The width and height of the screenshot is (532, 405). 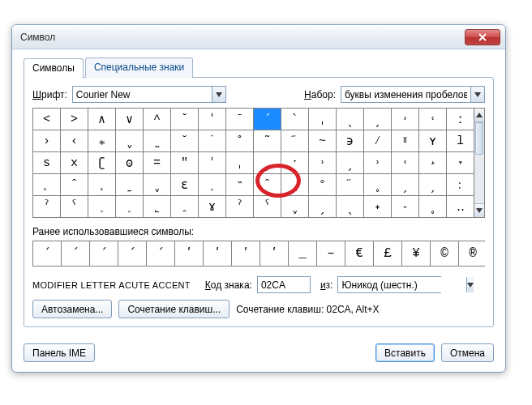 What do you see at coordinates (75, 163) in the screenshot?
I see `symbol-cell: x` at bounding box center [75, 163].